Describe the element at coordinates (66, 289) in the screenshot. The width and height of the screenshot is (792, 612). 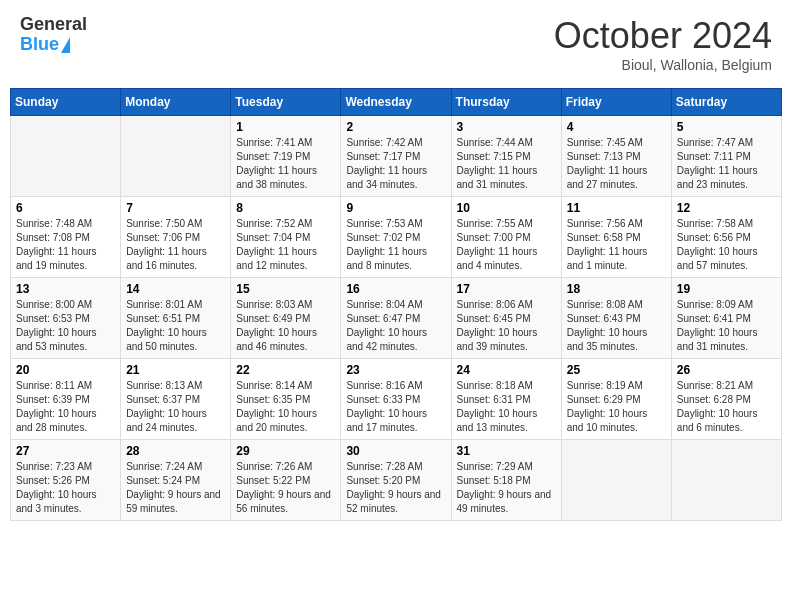
I see `day-number: 13` at that location.